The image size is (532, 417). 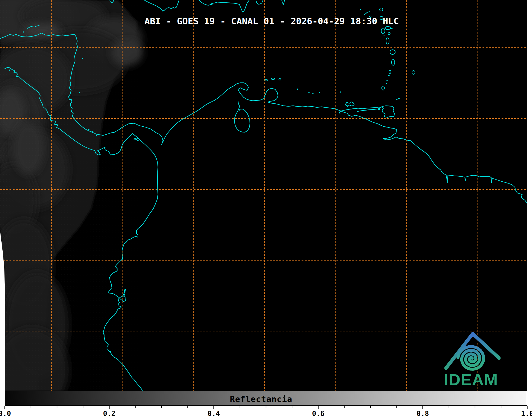 I want to click on logo-spiral-shape, so click(x=471, y=358).